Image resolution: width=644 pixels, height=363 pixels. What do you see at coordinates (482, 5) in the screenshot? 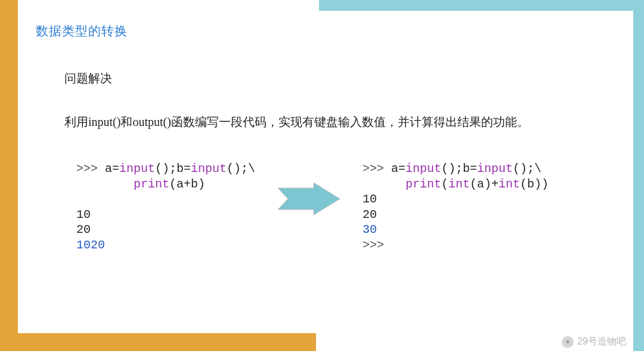
I see `frame-top-right` at bounding box center [482, 5].